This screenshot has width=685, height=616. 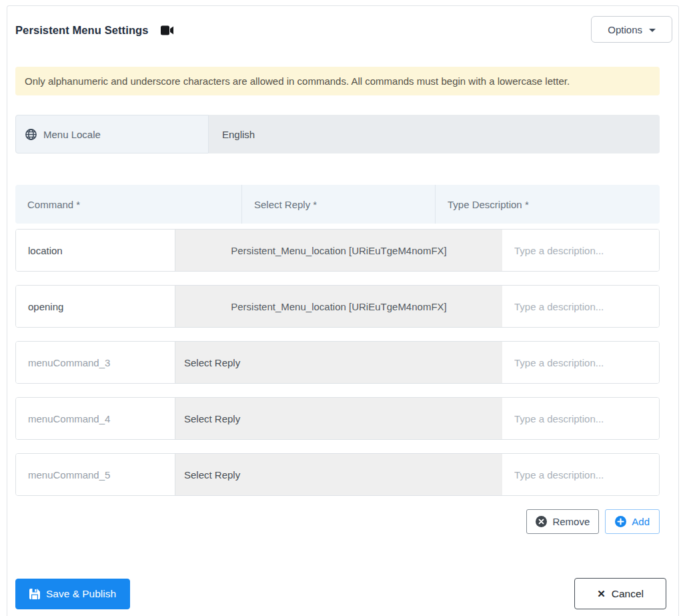 I want to click on add-button: Add, so click(x=632, y=522).